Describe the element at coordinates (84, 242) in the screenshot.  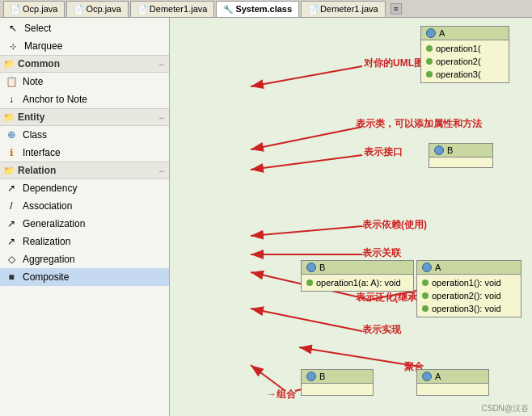
I see `tool-realization: ↗ Realization` at that location.